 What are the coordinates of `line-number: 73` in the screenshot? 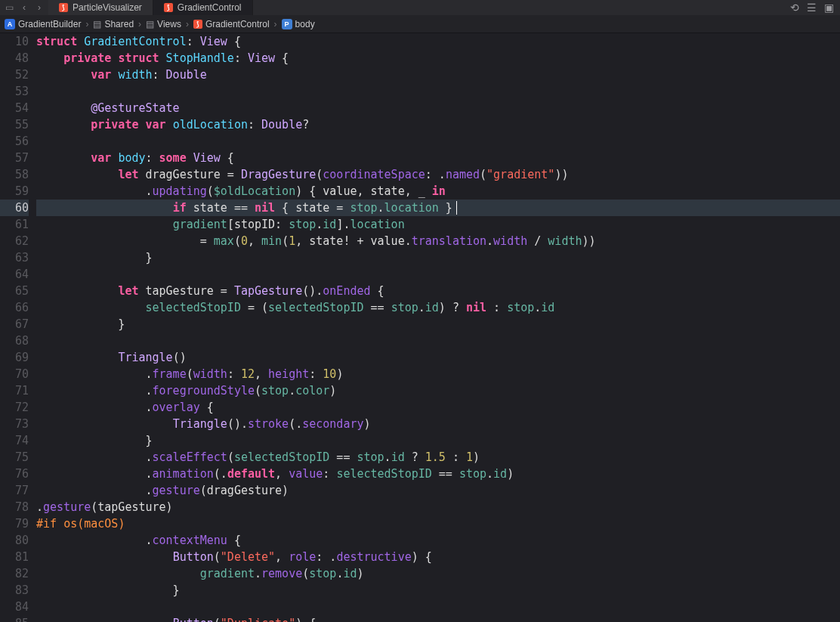 It's located at (14, 424).